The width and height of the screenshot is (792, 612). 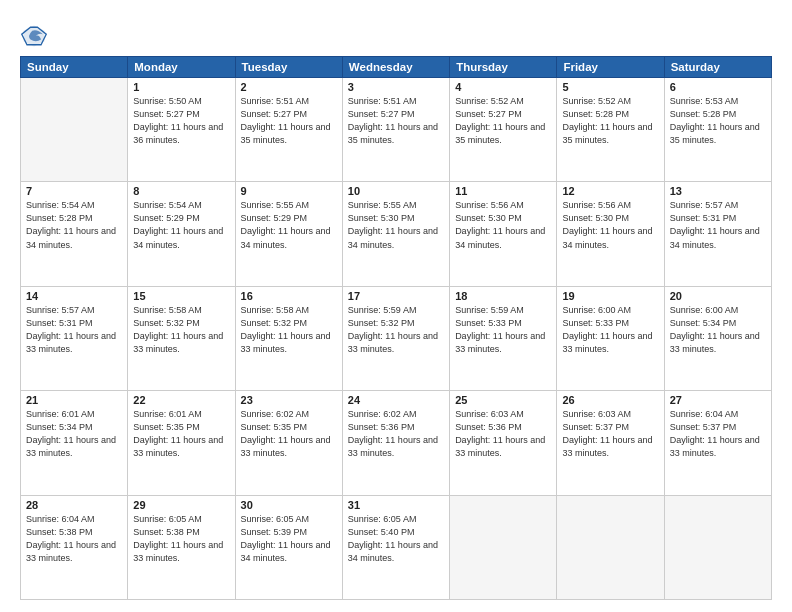 I want to click on calendar-day-cell: 26Sunrise: 6:03 AM Sunset: 5:37 PM Dayli…, so click(x=610, y=443).